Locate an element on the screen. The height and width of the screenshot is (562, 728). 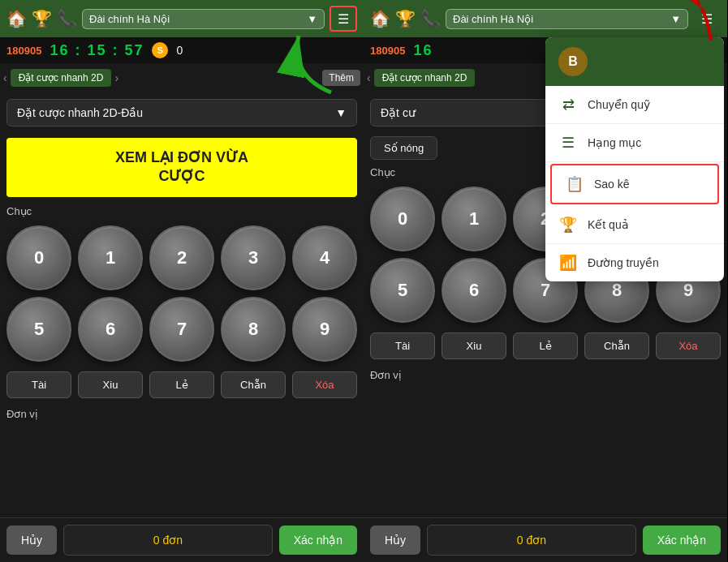
num-btn-2-left: 2 is located at coordinates (182, 258).